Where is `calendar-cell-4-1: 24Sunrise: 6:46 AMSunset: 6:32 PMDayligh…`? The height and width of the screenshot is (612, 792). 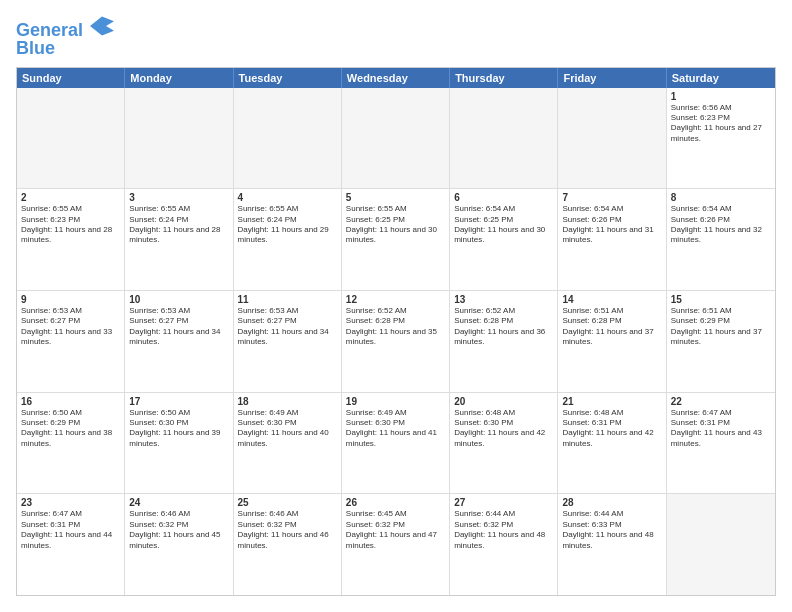
calendar-cell-4-1: 24Sunrise: 6:46 AMSunset: 6:32 PMDayligh… is located at coordinates (179, 544).